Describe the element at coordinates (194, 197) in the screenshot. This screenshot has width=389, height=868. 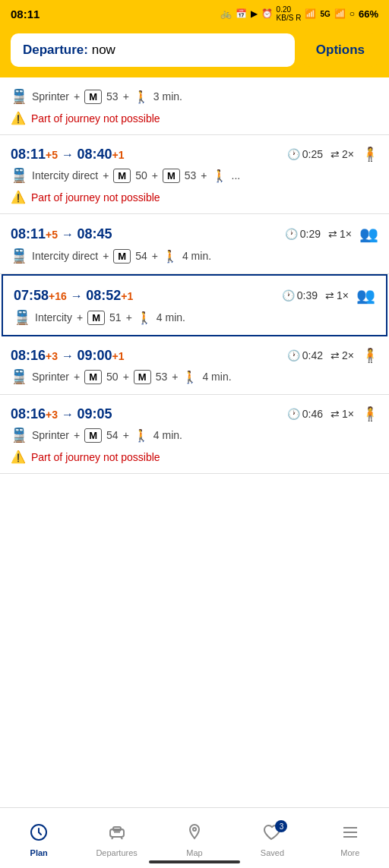
I see `warning-j1: ⚠️ Part of journey not possible` at that location.